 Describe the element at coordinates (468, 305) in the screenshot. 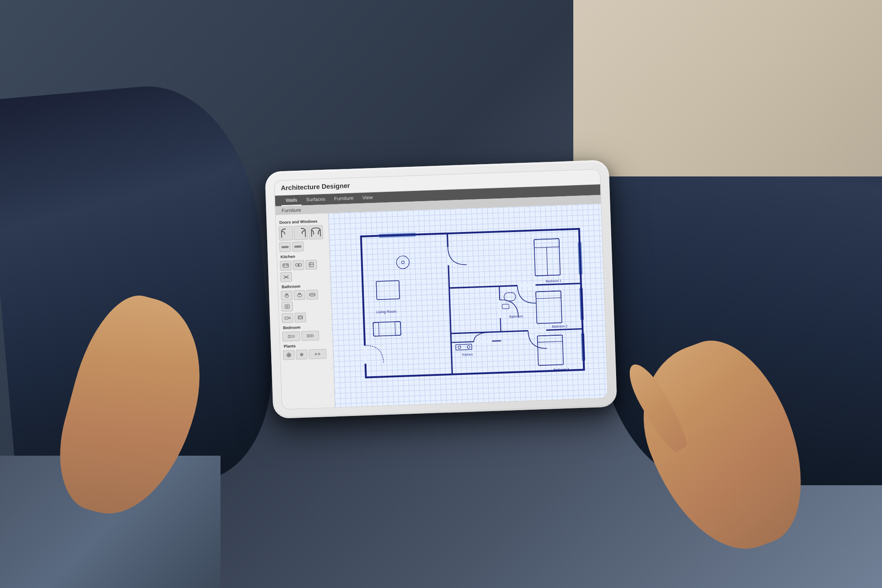

I see `canvas-area: Living Room Kitchen Bathroom` at that location.